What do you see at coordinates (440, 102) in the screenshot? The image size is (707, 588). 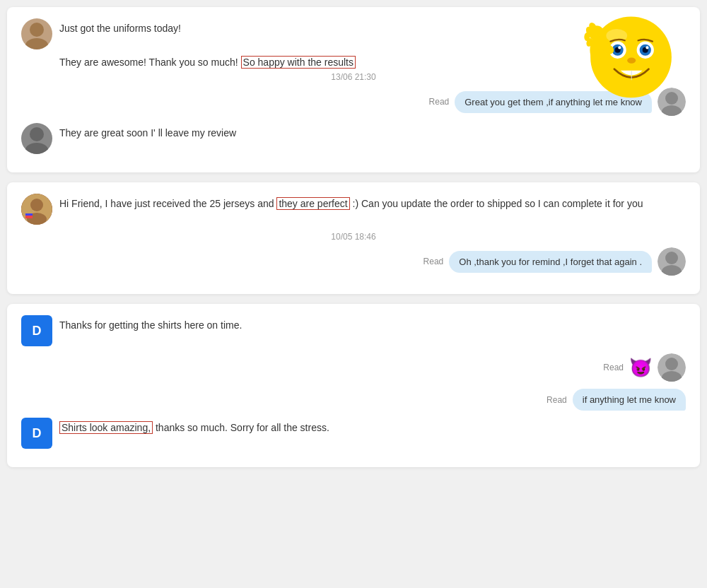 I see `read-label-1: Read` at bounding box center [440, 102].